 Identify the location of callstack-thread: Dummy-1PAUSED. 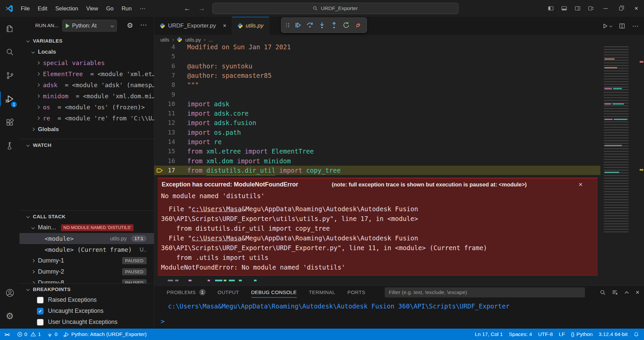
(87, 261).